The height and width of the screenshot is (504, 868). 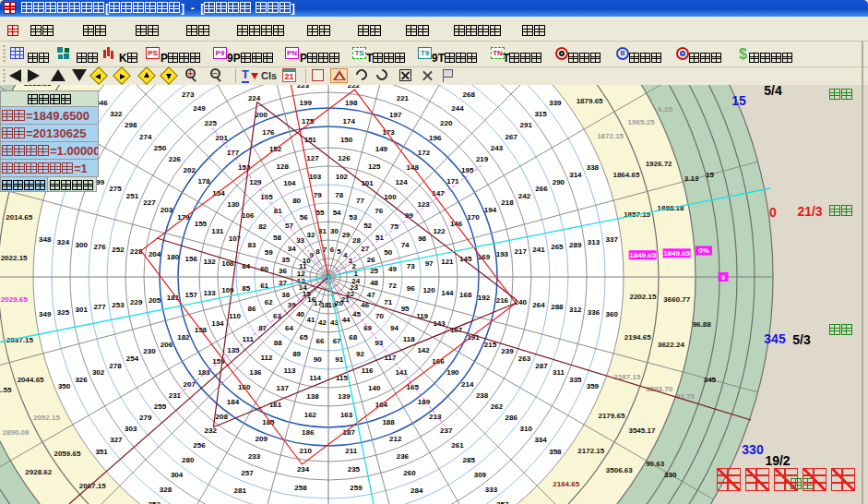 I want to click on svg-text: 2928.62, so click(x=39, y=473).